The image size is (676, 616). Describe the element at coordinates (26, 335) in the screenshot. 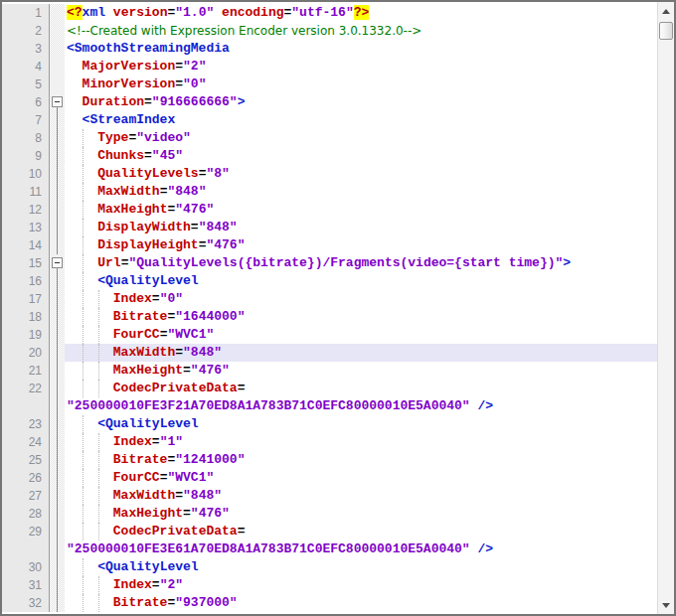

I see `line-number: 19` at that location.